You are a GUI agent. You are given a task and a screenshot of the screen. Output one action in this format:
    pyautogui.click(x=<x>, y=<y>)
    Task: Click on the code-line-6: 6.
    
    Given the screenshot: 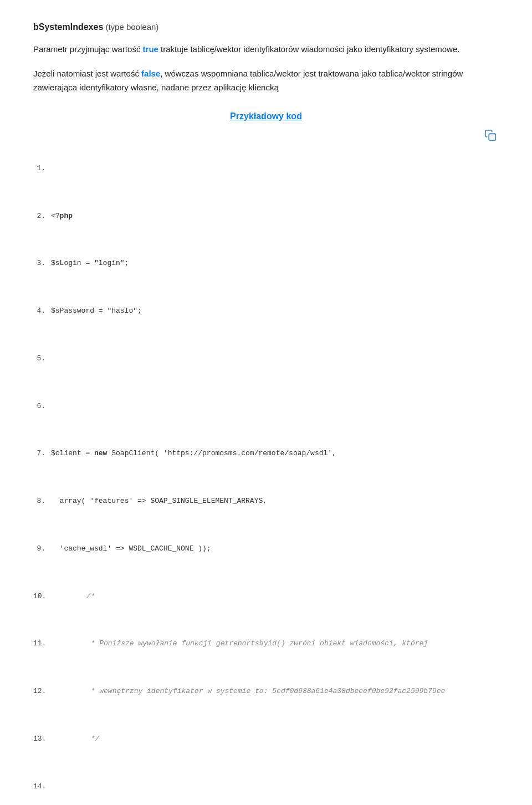 What is the action you would take?
    pyautogui.click(x=266, y=406)
    